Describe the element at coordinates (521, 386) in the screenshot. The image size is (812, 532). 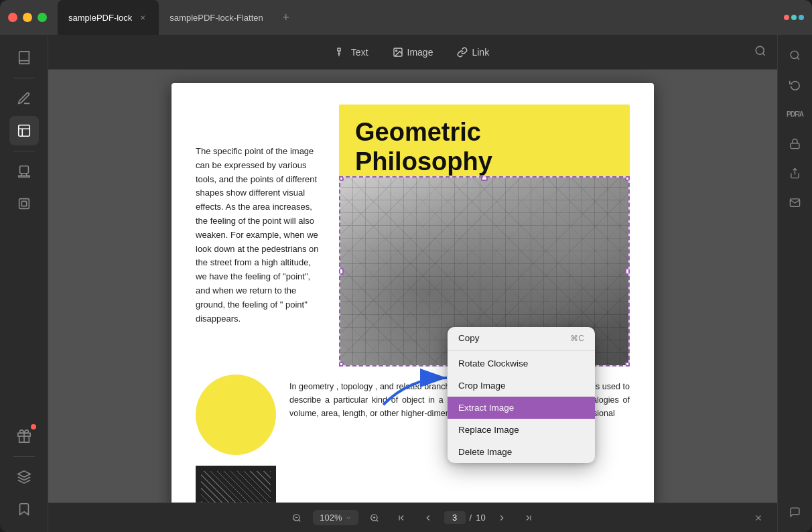
I see `menu-item-crop: Crop Image` at that location.